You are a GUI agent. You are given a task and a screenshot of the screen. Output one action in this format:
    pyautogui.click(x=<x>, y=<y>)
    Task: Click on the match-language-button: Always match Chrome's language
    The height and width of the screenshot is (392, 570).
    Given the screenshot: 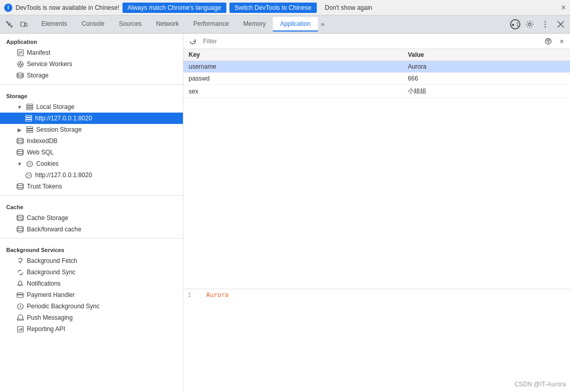 What is the action you would take?
    pyautogui.click(x=175, y=8)
    